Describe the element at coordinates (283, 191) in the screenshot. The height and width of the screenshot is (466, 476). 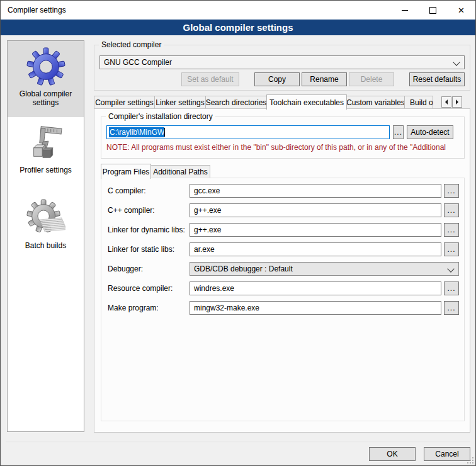
I see `field-row-c-compiler: C compiler: gcc.exe ...` at that location.